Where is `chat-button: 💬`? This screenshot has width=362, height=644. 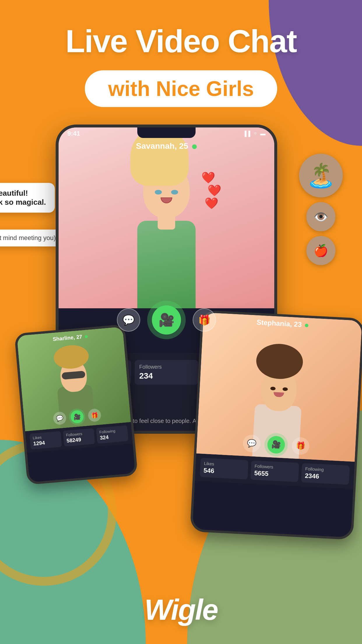
chat-button: 💬 is located at coordinates (129, 320).